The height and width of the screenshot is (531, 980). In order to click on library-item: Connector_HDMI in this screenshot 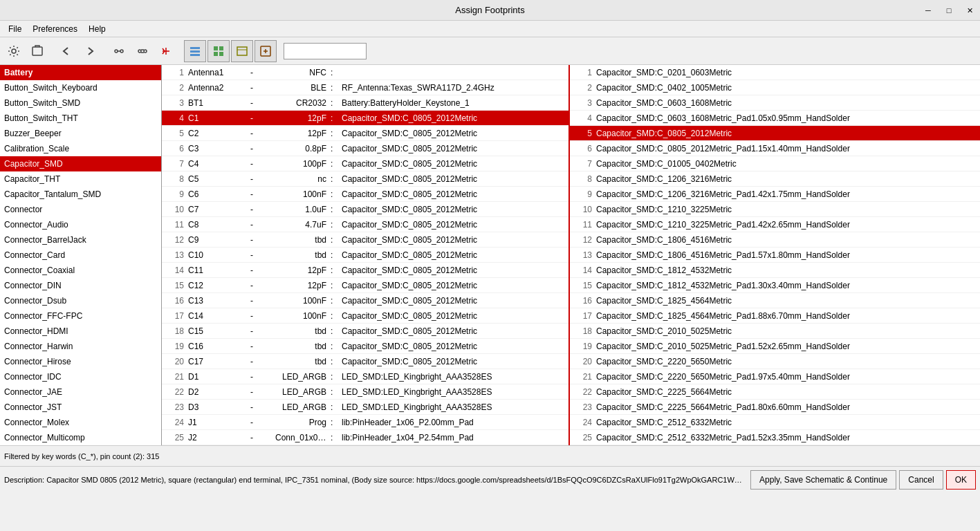, I will do `click(80, 331)`.